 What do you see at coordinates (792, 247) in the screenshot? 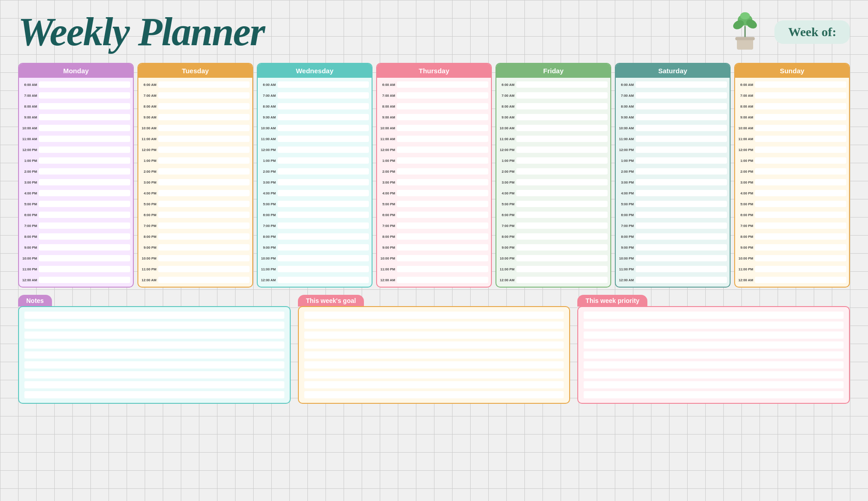
I see `time-row: 9:00 PM` at bounding box center [792, 247].